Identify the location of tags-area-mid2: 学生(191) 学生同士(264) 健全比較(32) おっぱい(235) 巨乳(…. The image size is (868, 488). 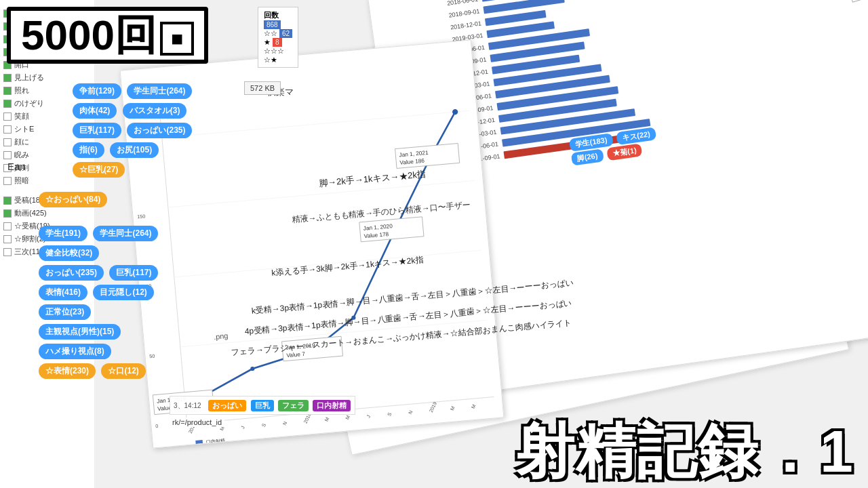
(139, 302).